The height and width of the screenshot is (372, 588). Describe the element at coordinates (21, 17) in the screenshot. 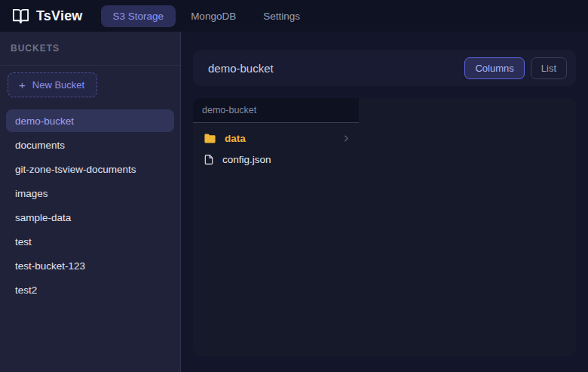

I see `book-open-icon` at that location.